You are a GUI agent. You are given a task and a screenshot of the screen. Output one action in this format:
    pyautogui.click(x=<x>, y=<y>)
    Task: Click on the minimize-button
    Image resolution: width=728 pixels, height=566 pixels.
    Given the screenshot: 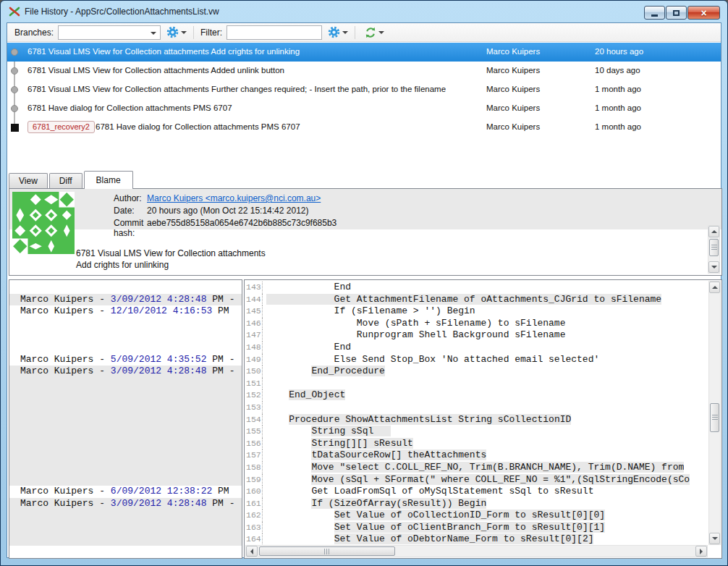 What is the action you would take?
    pyautogui.click(x=654, y=13)
    